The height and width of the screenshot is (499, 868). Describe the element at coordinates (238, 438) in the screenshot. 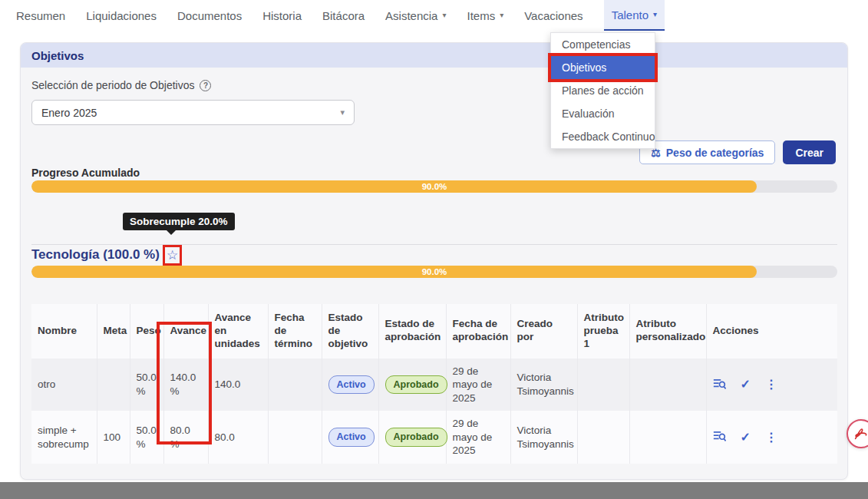

I see `cell-avance-unidades: 80.0` at that location.